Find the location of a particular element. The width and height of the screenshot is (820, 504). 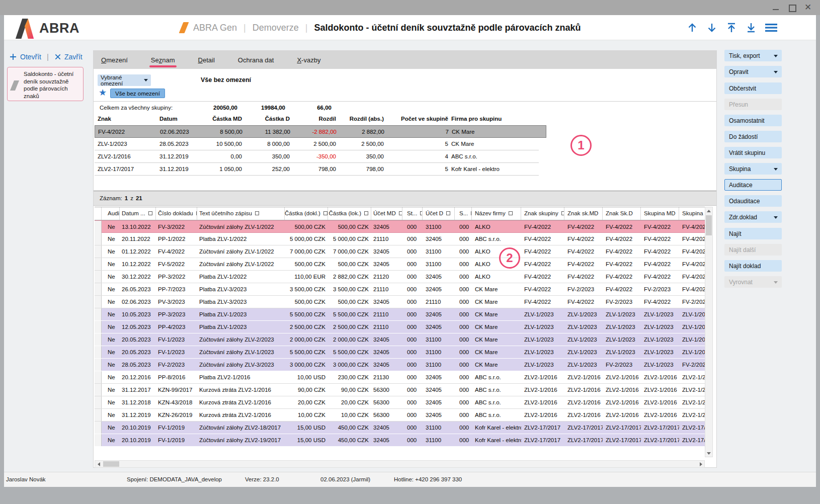

column-header-text-ucetniho-zapisu: Text účetního zápisu is located at coordinates (241, 213).